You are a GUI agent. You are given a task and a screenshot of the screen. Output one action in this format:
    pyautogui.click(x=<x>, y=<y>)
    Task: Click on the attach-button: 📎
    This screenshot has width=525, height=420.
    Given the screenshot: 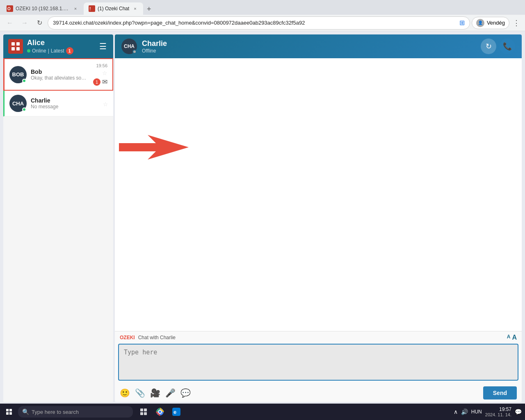 What is the action you would take?
    pyautogui.click(x=140, y=393)
    